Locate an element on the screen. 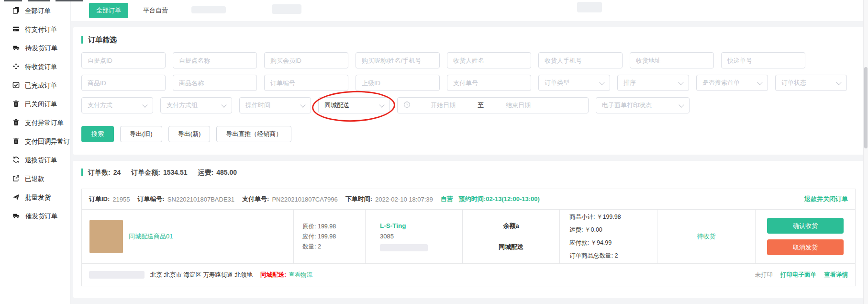 This screenshot has height=304, width=868. filter-section-title: 订单筛选 is located at coordinates (468, 40).